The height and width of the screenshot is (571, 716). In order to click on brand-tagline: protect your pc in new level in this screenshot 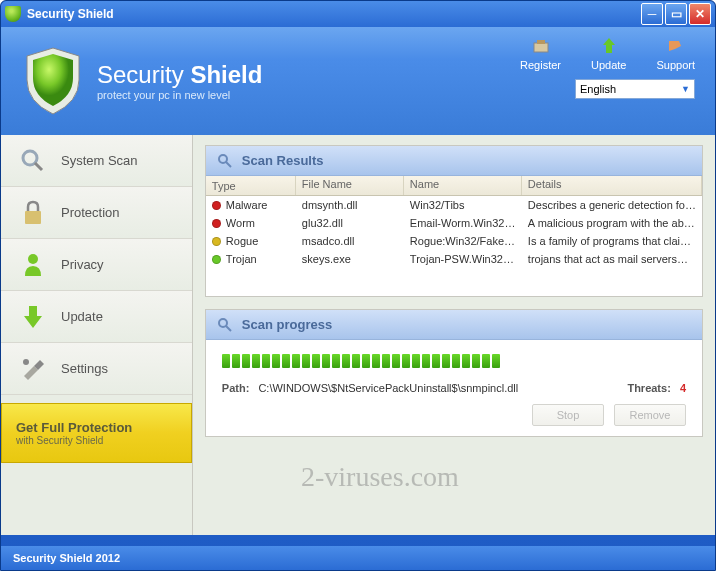, I will do `click(180, 95)`.